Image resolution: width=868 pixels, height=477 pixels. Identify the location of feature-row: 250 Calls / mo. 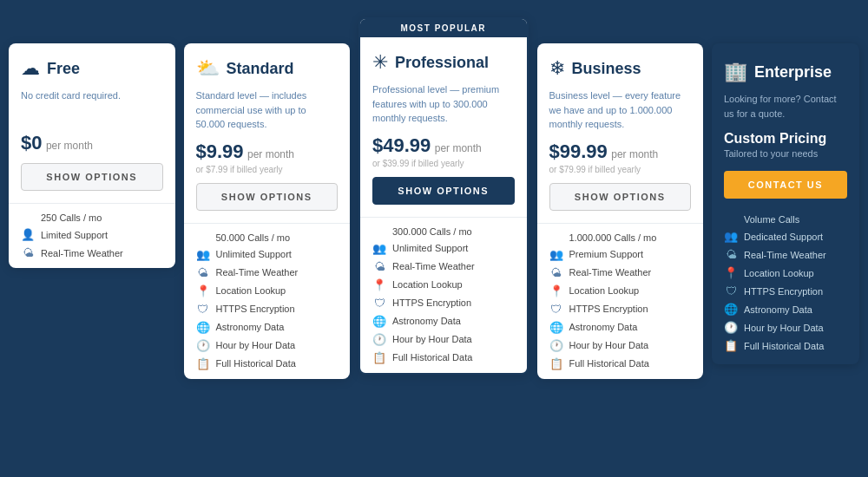
(92, 218).